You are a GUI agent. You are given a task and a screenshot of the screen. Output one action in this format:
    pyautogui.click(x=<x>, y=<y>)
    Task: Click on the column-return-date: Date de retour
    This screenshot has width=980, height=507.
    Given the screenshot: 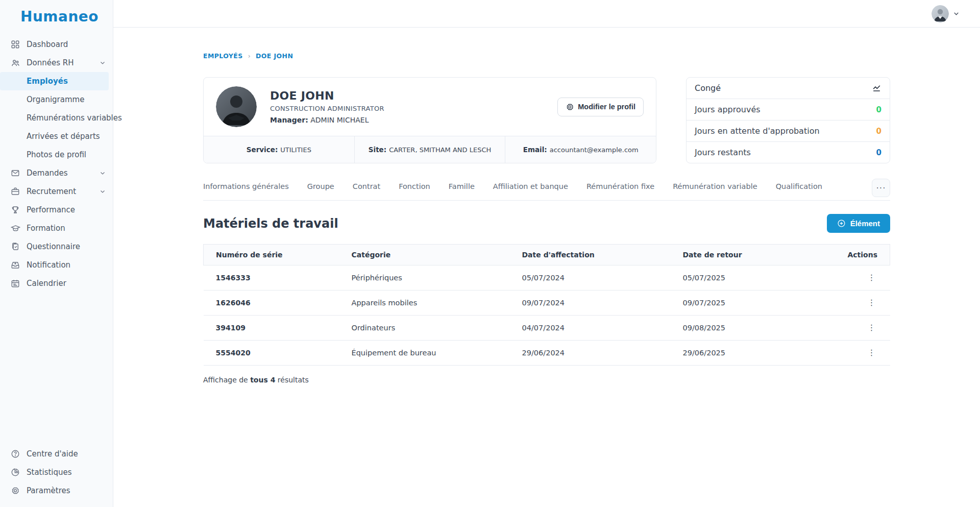 What is the action you would take?
    pyautogui.click(x=763, y=255)
    